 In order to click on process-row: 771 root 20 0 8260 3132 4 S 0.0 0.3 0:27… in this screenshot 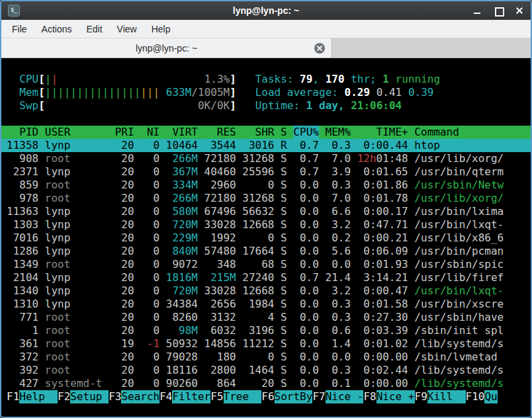, I will do `click(266, 317)`.